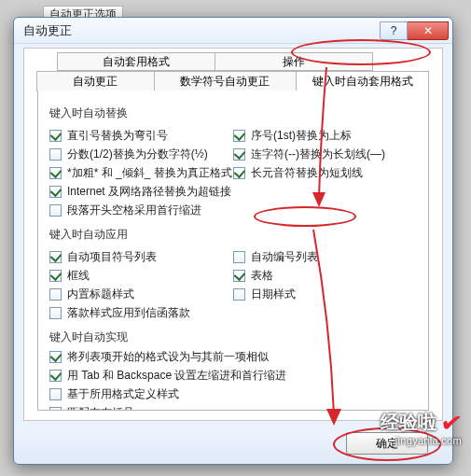 This screenshot has width=471, height=476. Describe the element at coordinates (362, 81) in the screenshot. I see `tab-autoformat-as-type: 键入时自动套用格式` at that location.